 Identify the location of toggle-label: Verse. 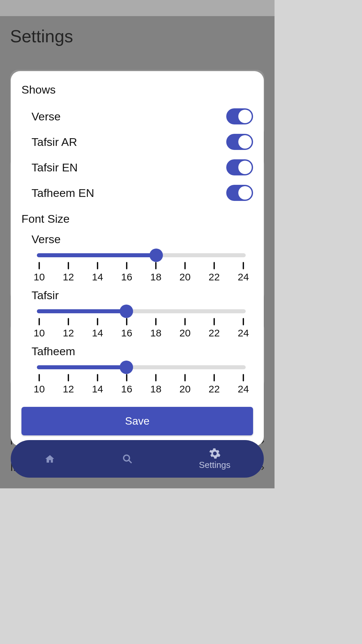
(46, 117).